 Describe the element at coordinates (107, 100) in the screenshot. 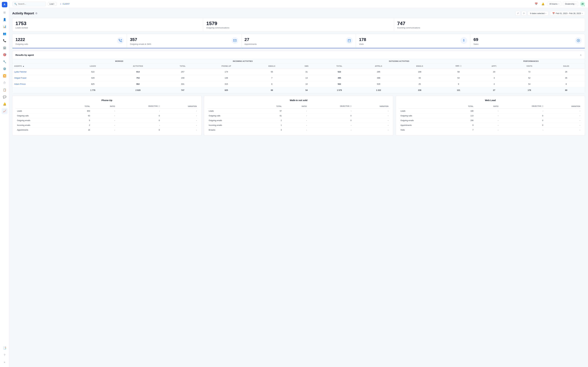

I see `bottom-card-title-0: Phone-Up` at that location.